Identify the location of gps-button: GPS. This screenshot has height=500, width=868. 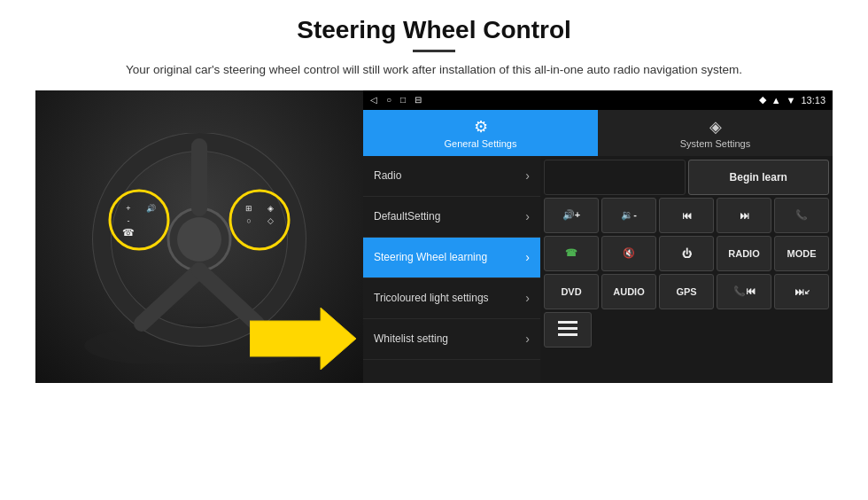
(686, 292).